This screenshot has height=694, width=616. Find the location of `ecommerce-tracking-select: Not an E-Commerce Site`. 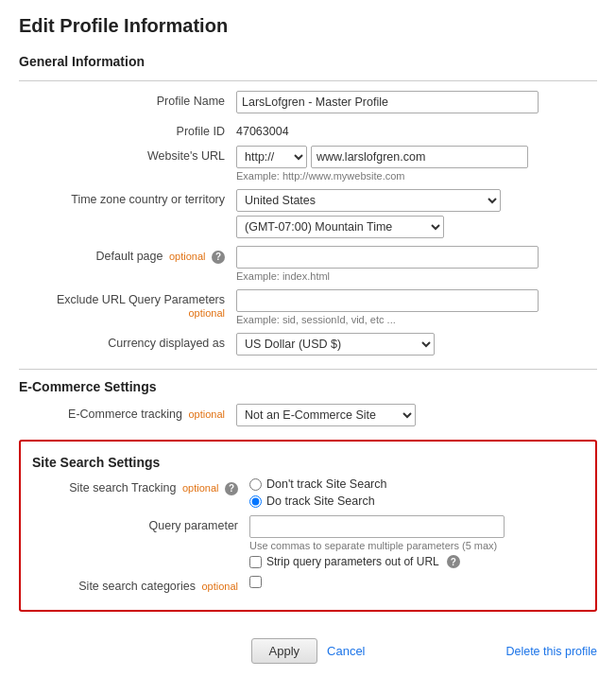

ecommerce-tracking-select: Not an E-Commerce Site is located at coordinates (326, 415).